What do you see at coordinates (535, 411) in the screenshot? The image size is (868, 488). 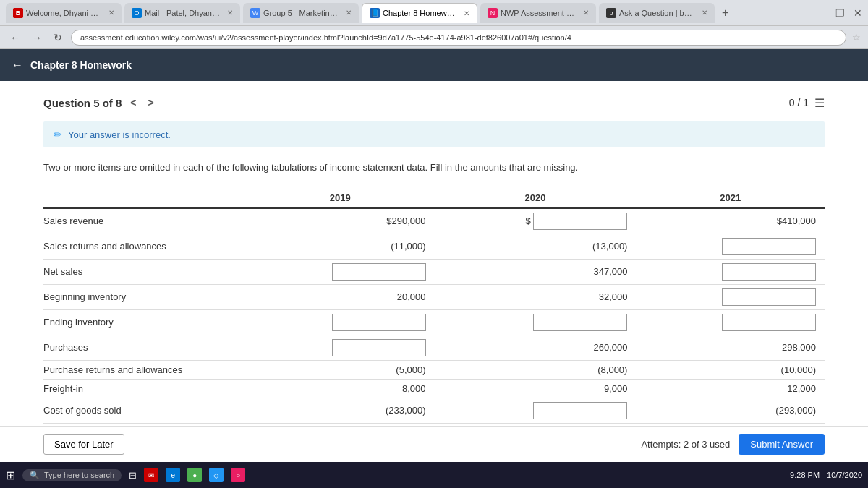 I see `val-2020-cogs` at bounding box center [535, 411].